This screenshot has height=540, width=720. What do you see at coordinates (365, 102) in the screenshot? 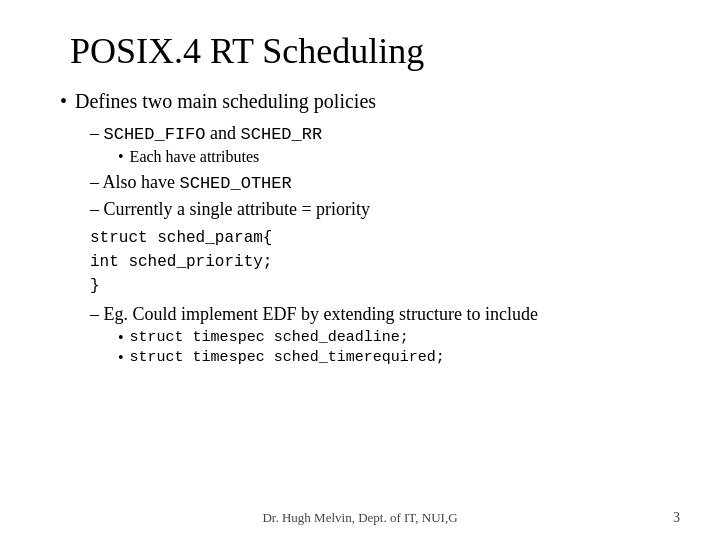
I see `main-bullet: • Defines two main scheduling policies` at bounding box center [365, 102].